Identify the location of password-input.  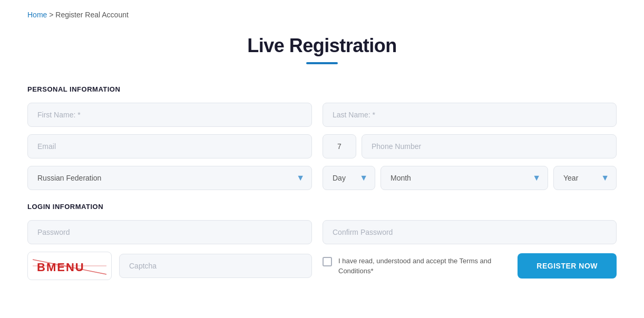
(170, 232).